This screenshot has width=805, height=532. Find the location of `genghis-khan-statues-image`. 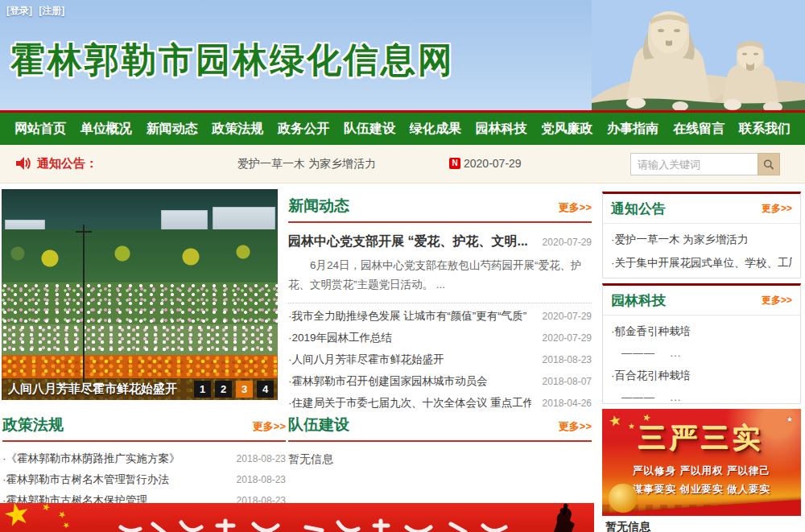

genghis-khan-statues-image is located at coordinates (699, 55).